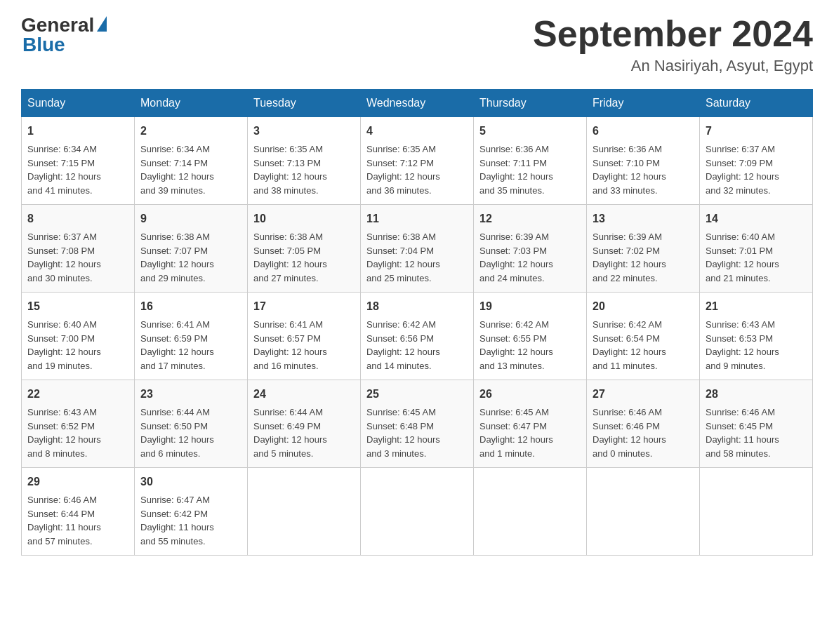 Image resolution: width=834 pixels, height=644 pixels. Describe the element at coordinates (757, 104) in the screenshot. I see `header-cell-saturday: Saturday` at that location.